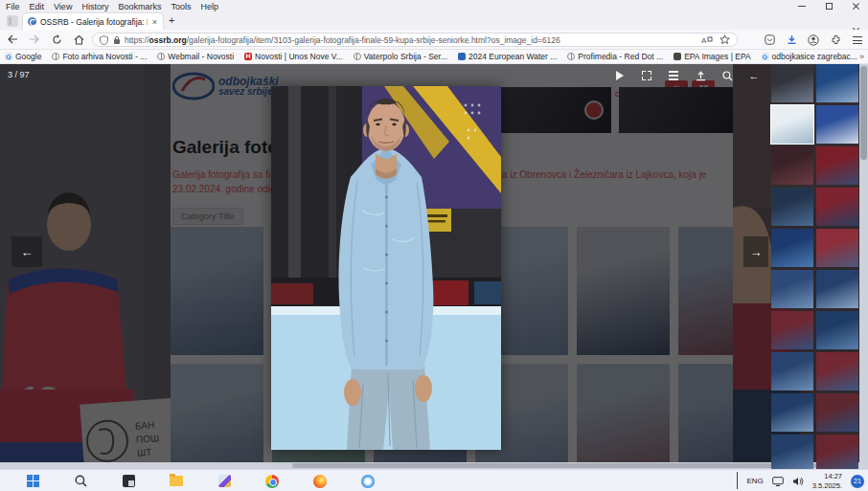 This screenshot has height=491, width=868. I want to click on maximize-icon, so click(830, 6).